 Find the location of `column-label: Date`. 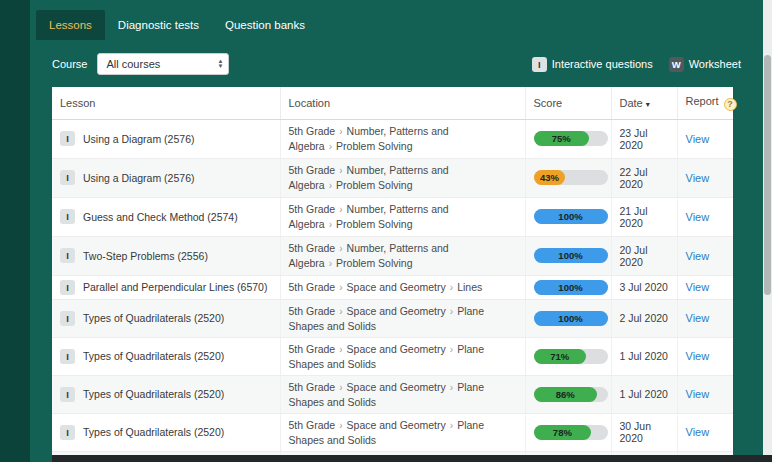

column-label: Date is located at coordinates (632, 103).